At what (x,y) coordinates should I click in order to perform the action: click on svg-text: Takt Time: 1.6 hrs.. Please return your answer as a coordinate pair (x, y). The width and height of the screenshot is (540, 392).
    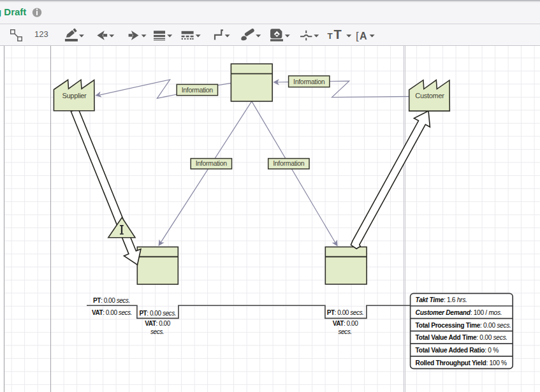
    Looking at the image, I should click on (441, 300).